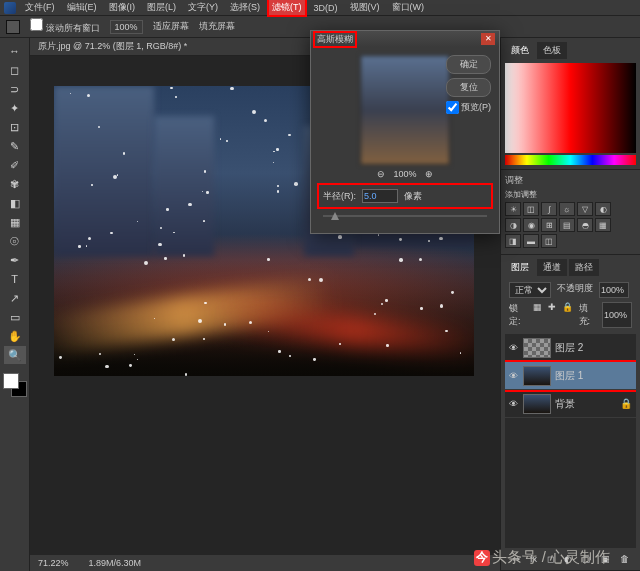 Image resolution: width=640 pixels, height=571 pixels. What do you see at coordinates (65, 26) in the screenshot?
I see `scroll-all-checkbox: 滚动所有窗口` at bounding box center [65, 26].